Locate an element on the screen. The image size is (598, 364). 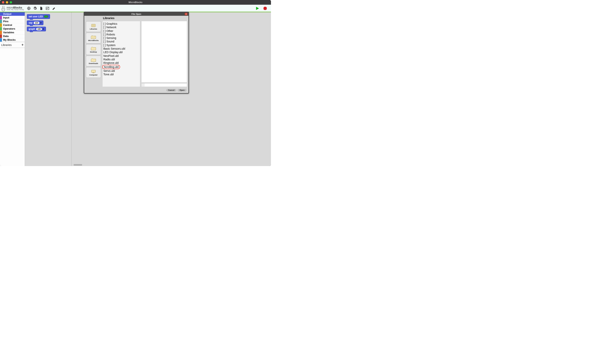
file-item: [ ] System is located at coordinates (109, 45).